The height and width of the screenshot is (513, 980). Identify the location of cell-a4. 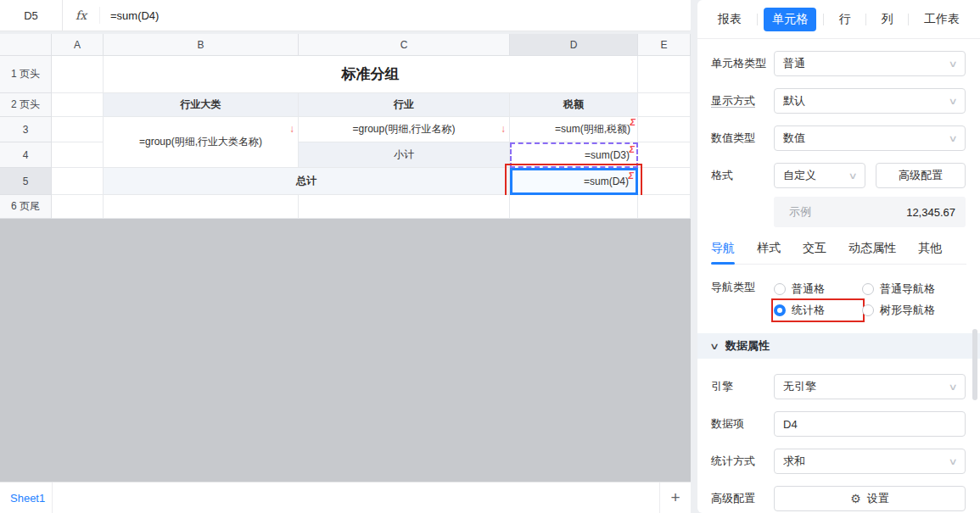
(78, 155).